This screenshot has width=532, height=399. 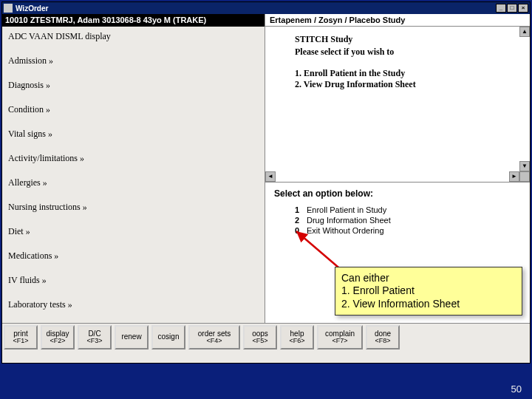 What do you see at coordinates (133, 37) in the screenshot?
I see `menu-item: ADC VAAN DISML display` at bounding box center [133, 37].